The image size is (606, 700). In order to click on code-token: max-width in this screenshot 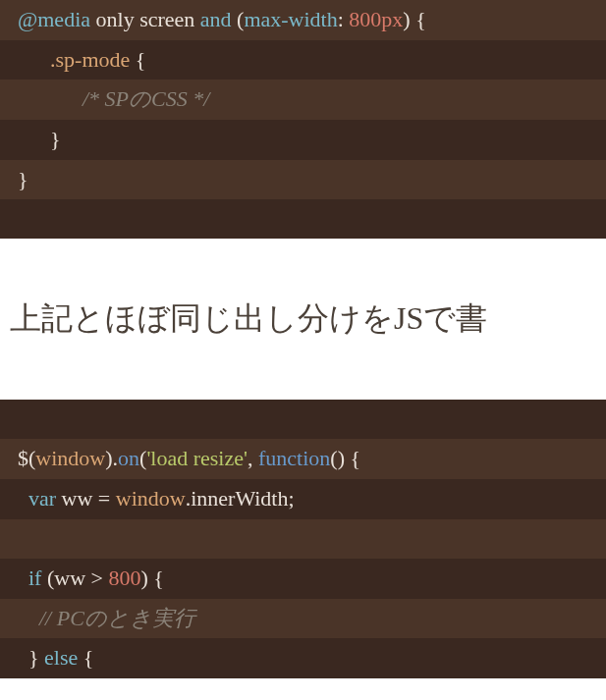, I will do `click(291, 20)`.